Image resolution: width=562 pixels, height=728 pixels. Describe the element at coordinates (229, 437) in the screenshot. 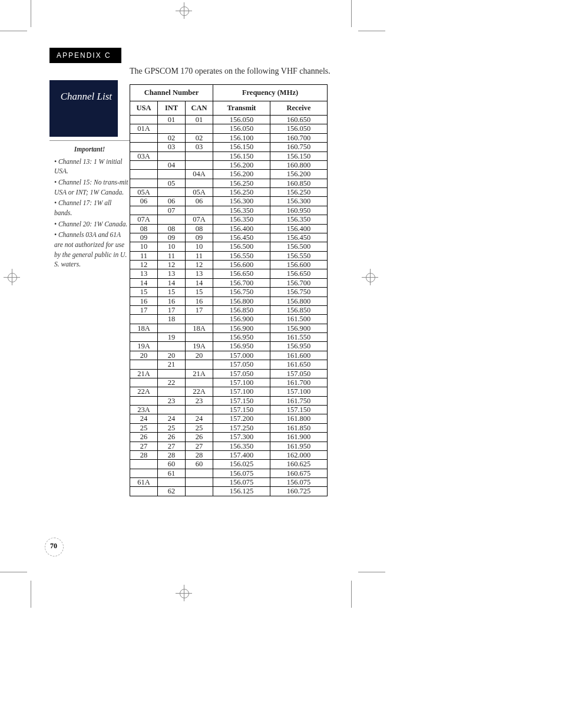

I see `table-row: 262626157.300161.900` at that location.